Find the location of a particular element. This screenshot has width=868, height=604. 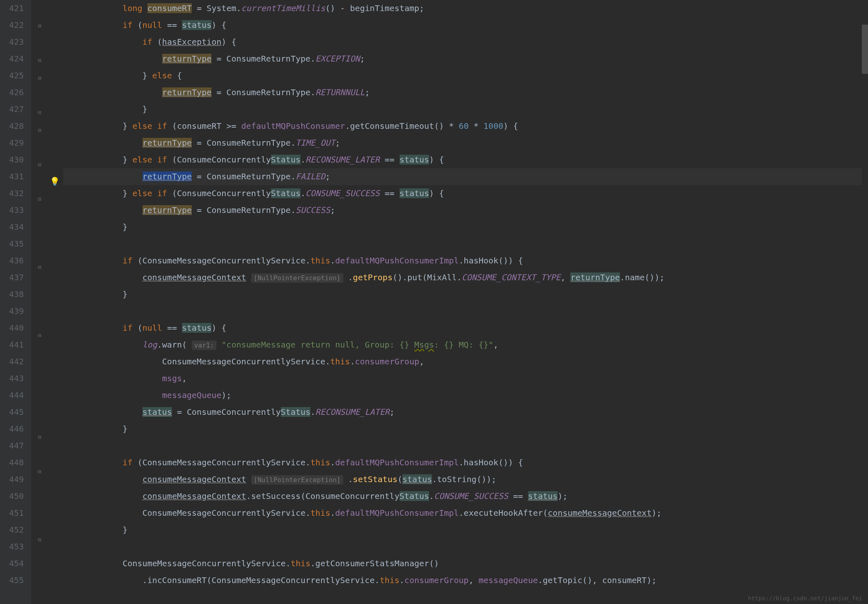

fold-row: 💡 is located at coordinates (47, 181).